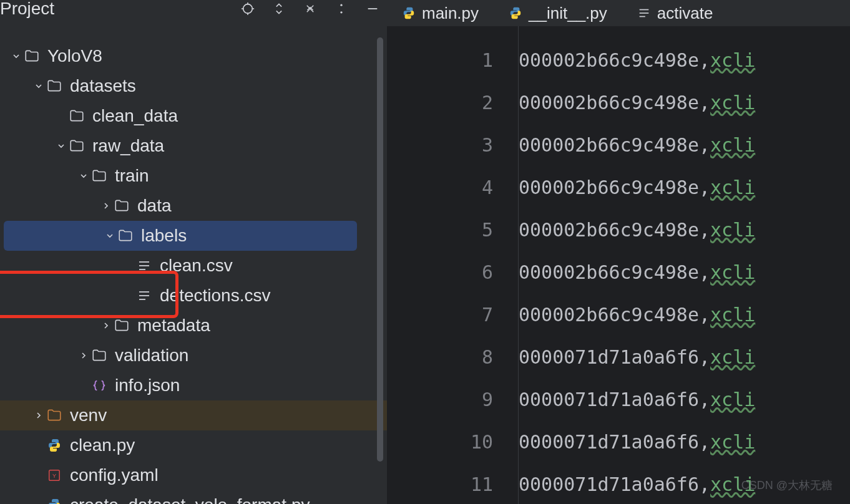  I want to click on tree-item-yolov8: YoloV8, so click(193, 56).